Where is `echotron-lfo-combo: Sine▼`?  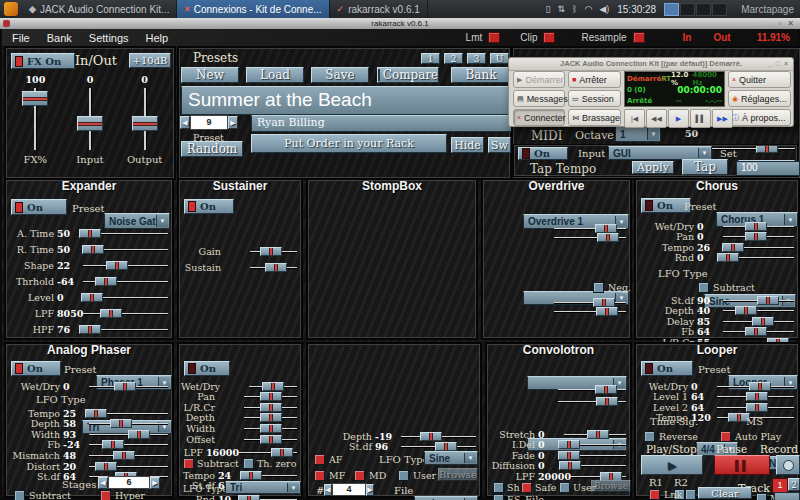
echotron-lfo-combo: Sine▼ is located at coordinates (451, 458).